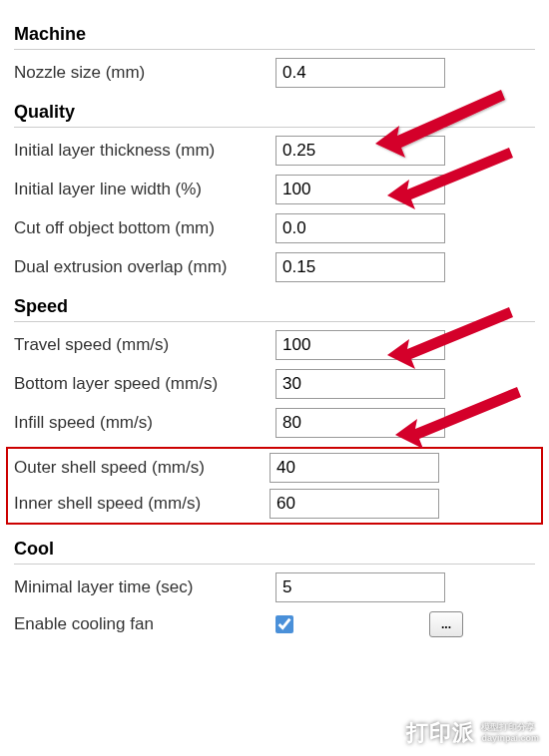  I want to click on input-minimal-layer-time, so click(360, 587).